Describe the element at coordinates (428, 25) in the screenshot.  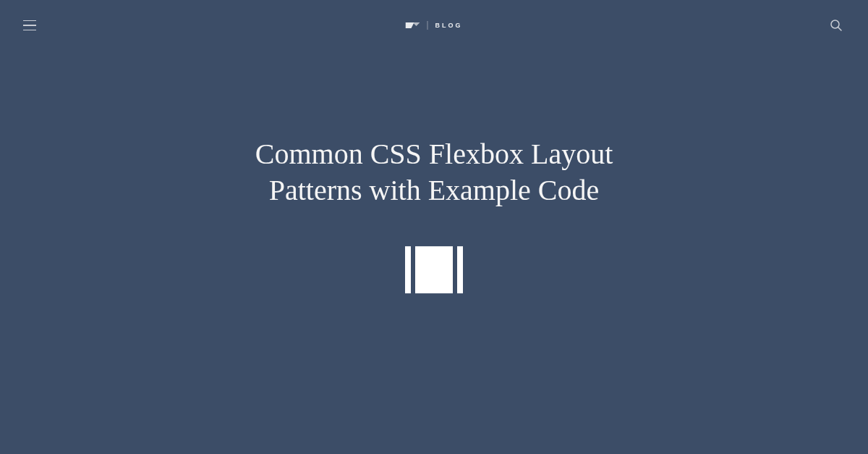
I see `logo-divider` at that location.